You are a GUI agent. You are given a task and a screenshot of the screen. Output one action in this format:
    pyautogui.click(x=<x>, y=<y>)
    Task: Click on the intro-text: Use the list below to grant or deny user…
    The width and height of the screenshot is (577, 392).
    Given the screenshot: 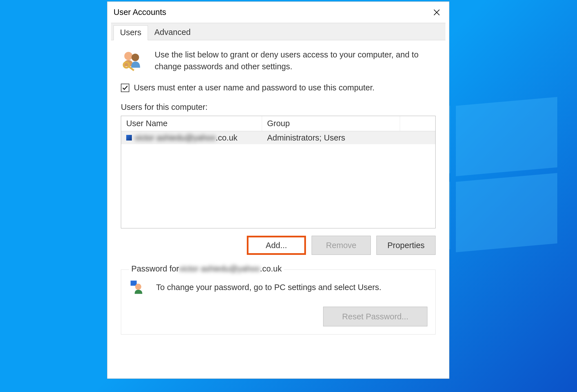 What is the action you would take?
    pyautogui.click(x=295, y=61)
    